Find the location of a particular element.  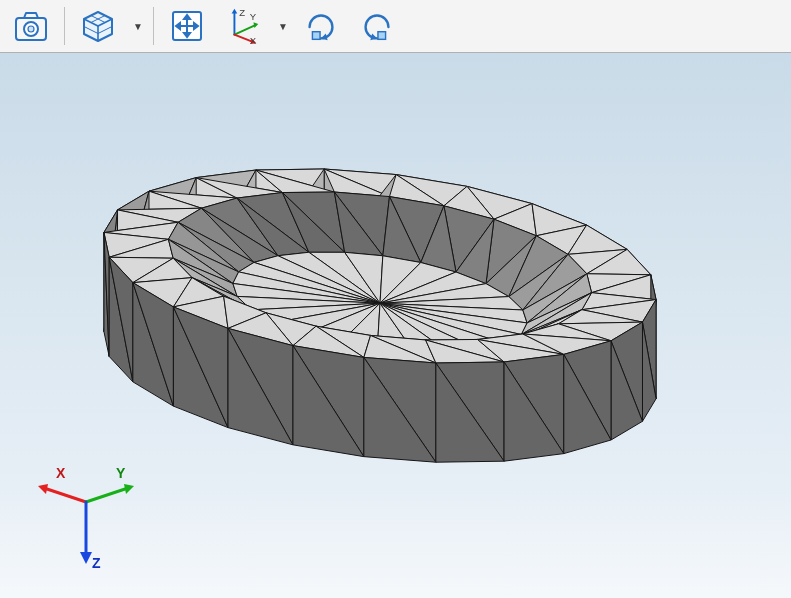

scene-light-dropdown: ▼ is located at coordinates (138, 26).